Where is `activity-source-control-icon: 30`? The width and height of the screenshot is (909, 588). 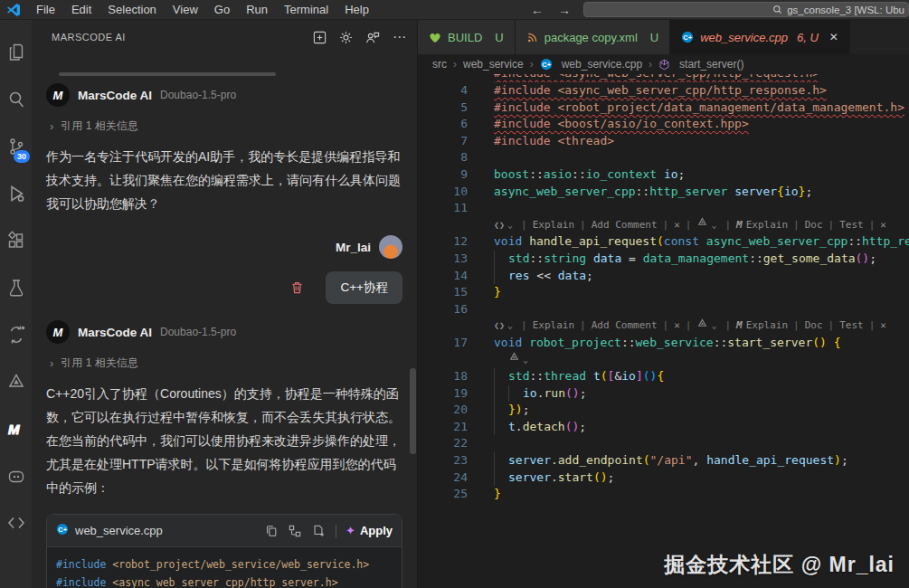 activity-source-control-icon: 30 is located at coordinates (16, 147).